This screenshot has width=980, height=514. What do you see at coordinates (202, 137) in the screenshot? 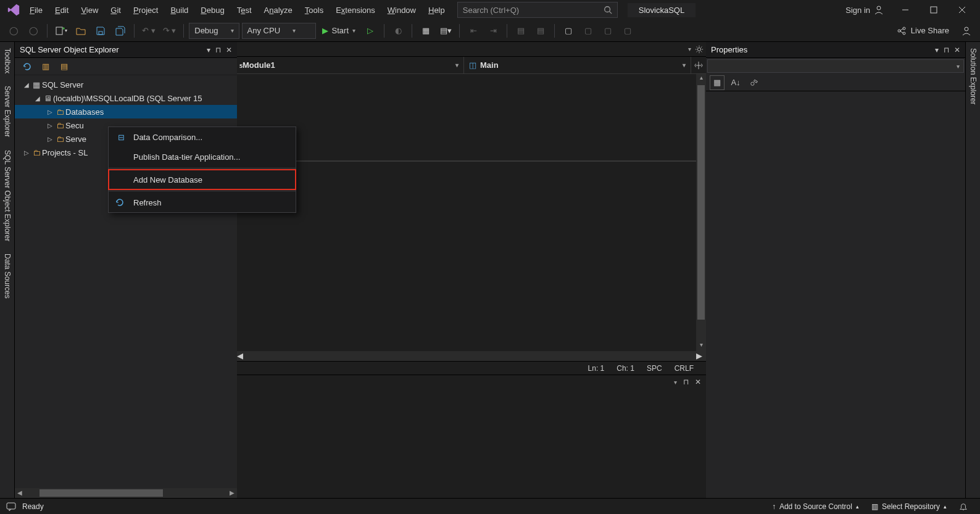
I see `cm-data-comparison: ⊟ Data Comparison...` at bounding box center [202, 137].